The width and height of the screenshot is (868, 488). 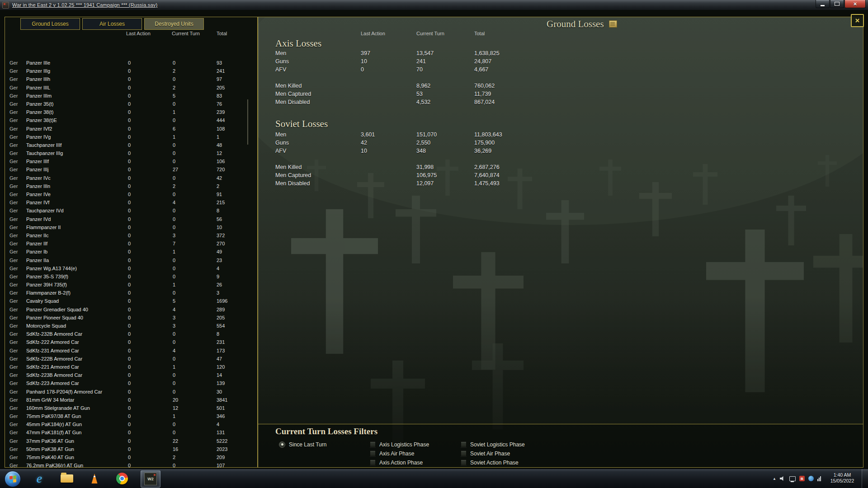 What do you see at coordinates (218, 268) in the screenshot?
I see `table-cell: 4` at bounding box center [218, 268].